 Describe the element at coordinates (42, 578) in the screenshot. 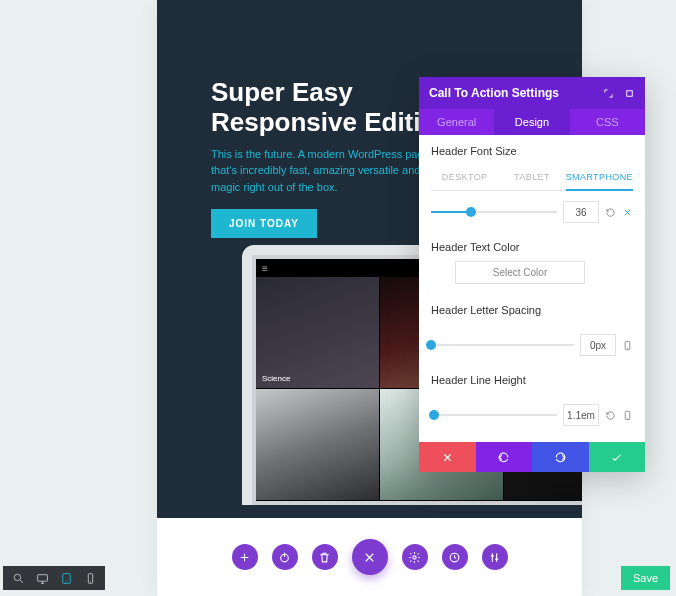

I see `desktop-view-icon` at that location.